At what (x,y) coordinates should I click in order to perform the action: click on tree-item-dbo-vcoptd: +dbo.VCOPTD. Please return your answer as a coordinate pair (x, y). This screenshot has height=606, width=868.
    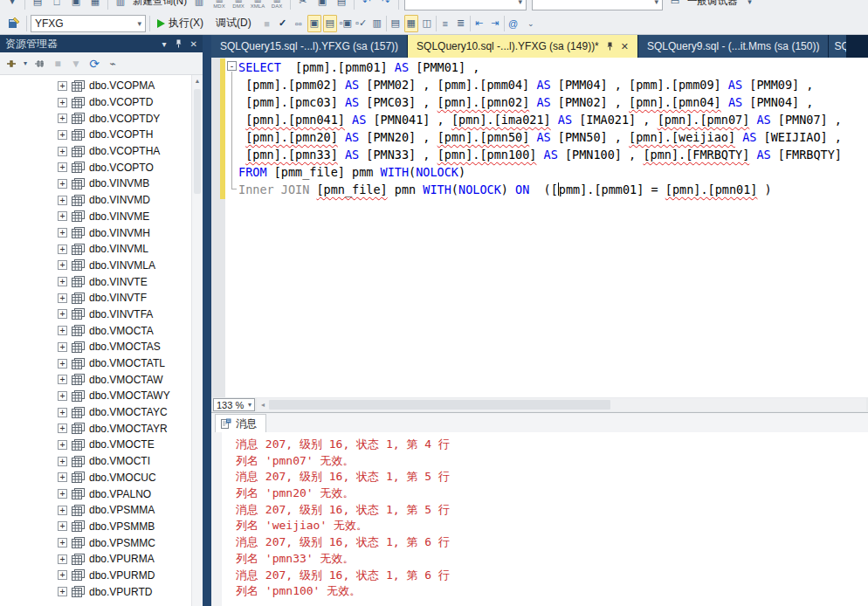
    Looking at the image, I should click on (101, 103).